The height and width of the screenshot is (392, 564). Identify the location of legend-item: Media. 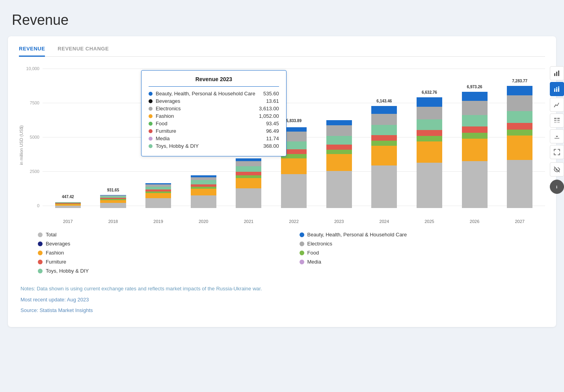
(423, 262).